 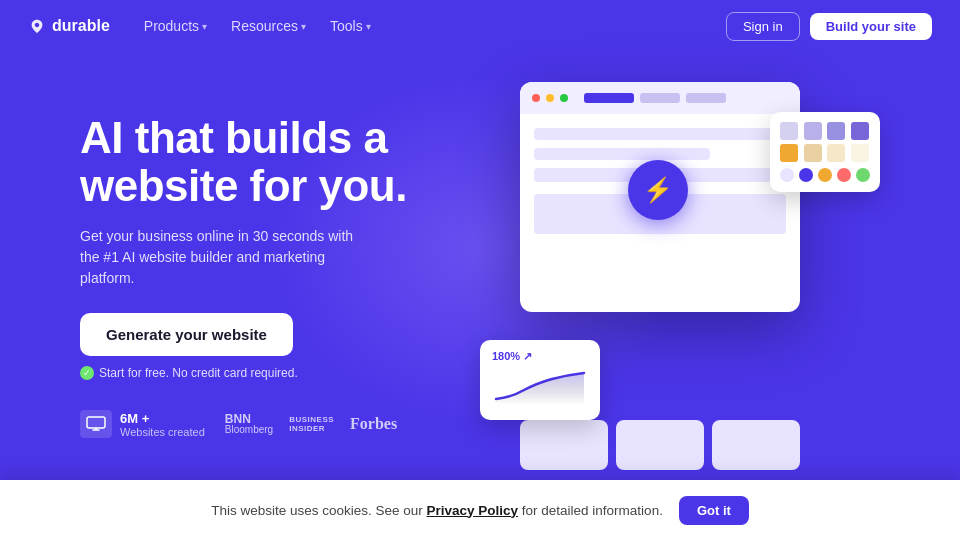 What do you see at coordinates (69, 26) in the screenshot?
I see `logo: durable` at bounding box center [69, 26].